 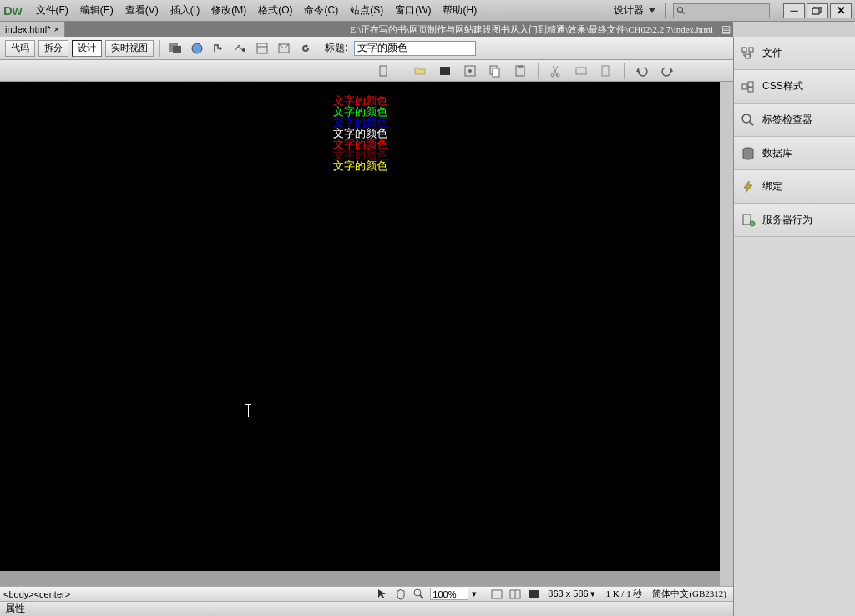 What do you see at coordinates (185, 10) in the screenshot?
I see `menu-insert: 插入(I)` at bounding box center [185, 10].